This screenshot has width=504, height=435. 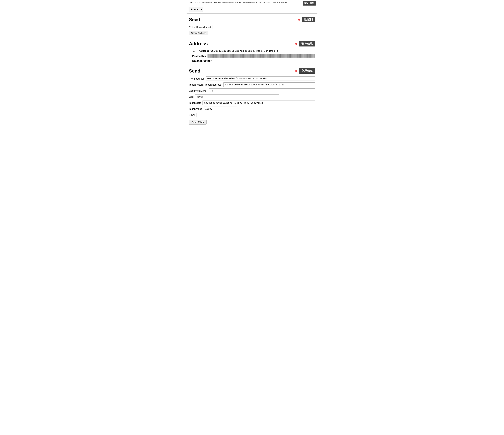 I want to click on seed-title: Seed, so click(x=244, y=20).